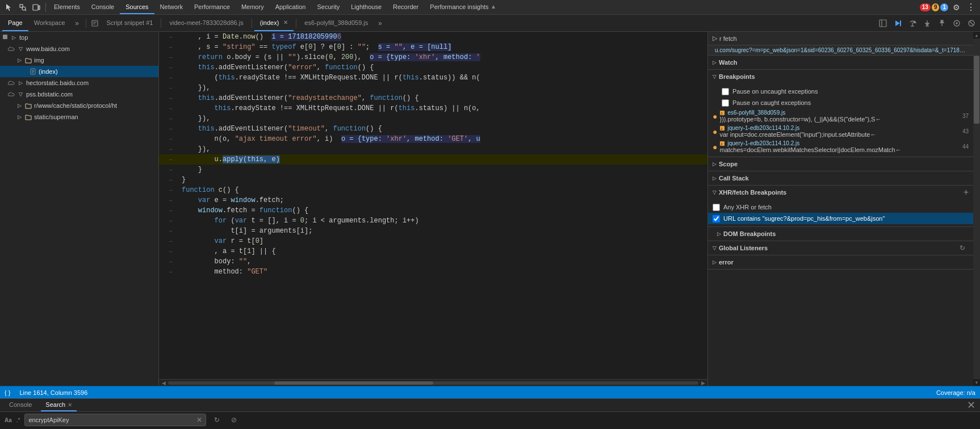 The image size is (980, 429). Describe the element at coordinates (726, 92) in the screenshot. I see `pause-uncaught-checkbox` at that location.